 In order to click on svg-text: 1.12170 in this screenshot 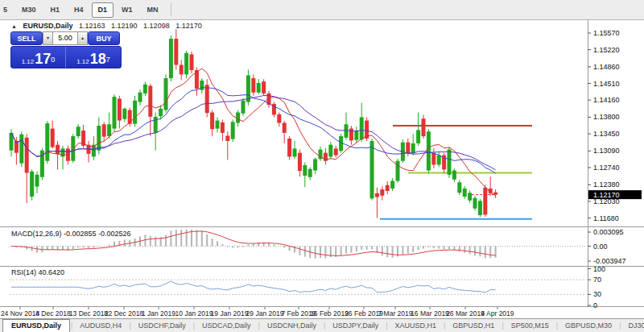, I will do `click(607, 195)`.